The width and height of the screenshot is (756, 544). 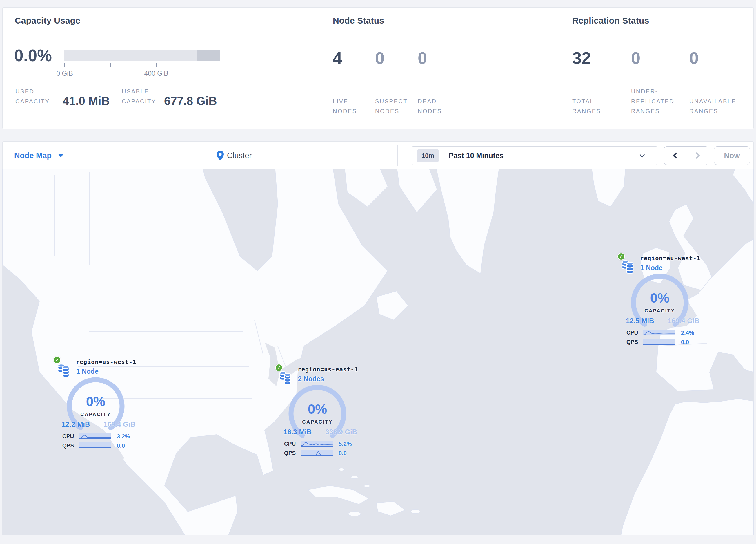 What do you see at coordinates (676, 156) in the screenshot?
I see `chevron-left-icon` at bounding box center [676, 156].